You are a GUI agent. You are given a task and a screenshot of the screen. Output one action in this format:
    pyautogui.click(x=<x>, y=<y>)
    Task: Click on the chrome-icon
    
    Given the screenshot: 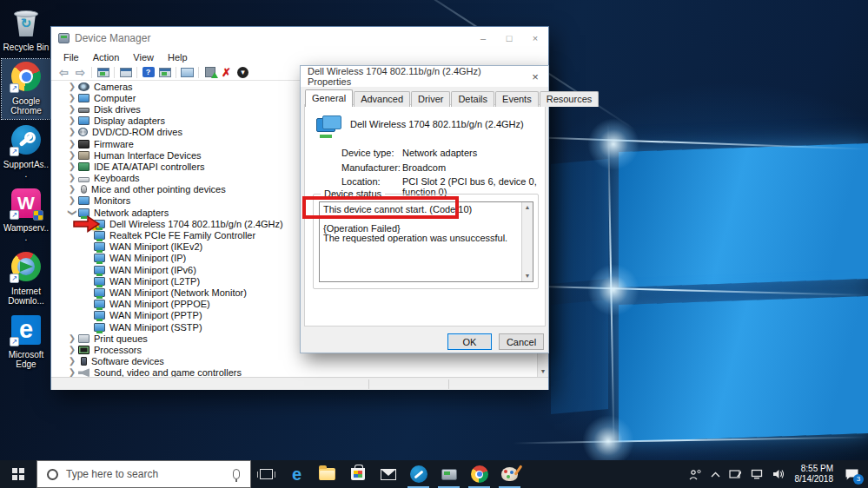 What is the action you would take?
    pyautogui.click(x=480, y=474)
    